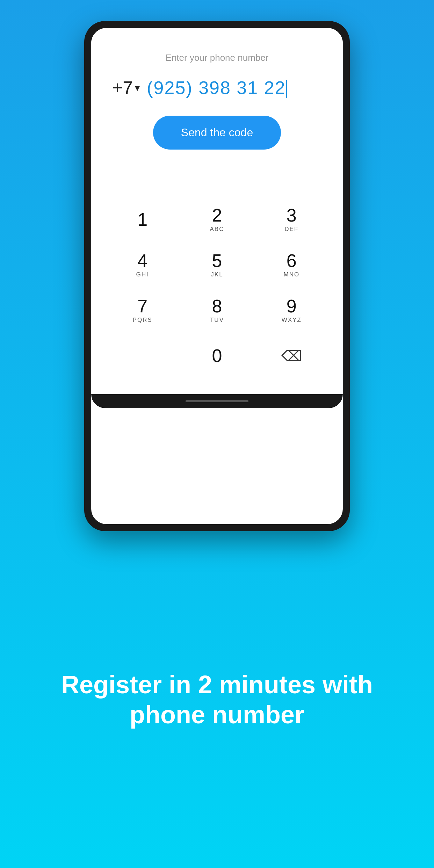 The height and width of the screenshot is (868, 434). What do you see at coordinates (291, 265) in the screenshot?
I see `key-6: 6 MNO` at bounding box center [291, 265].